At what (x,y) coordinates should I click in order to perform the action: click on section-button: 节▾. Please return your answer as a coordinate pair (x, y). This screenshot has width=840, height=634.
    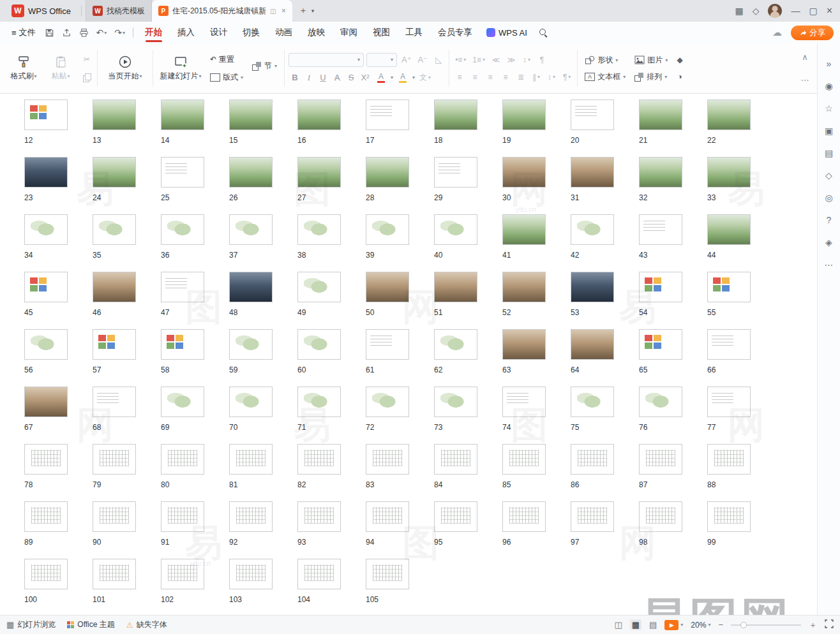
    Looking at the image, I should click on (264, 66).